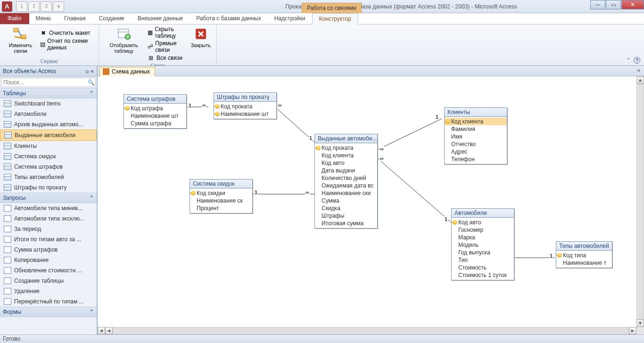 The image size is (644, 343). I want to click on nav-collapse-icon: «, so click(92, 71).